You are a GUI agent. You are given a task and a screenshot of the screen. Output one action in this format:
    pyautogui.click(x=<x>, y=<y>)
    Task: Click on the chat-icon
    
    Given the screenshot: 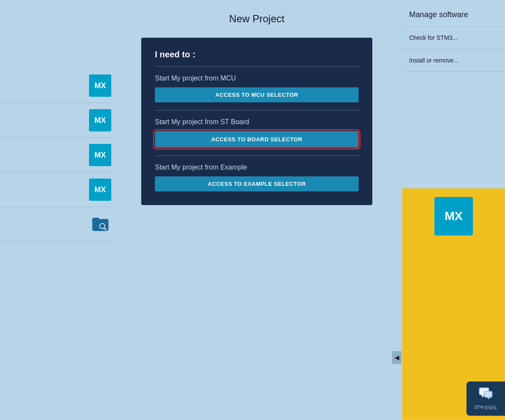 What is the action you would take?
    pyautogui.click(x=486, y=395)
    